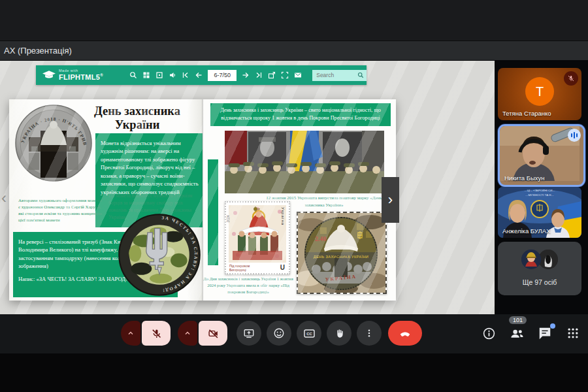  What do you see at coordinates (341, 253) in the screenshot?
I see `stamp-2015-round: 2.40 ДЕНЬ ЗАХИСНИКА УКРАЇНИ УКРАЇНА` at bounding box center [341, 253].